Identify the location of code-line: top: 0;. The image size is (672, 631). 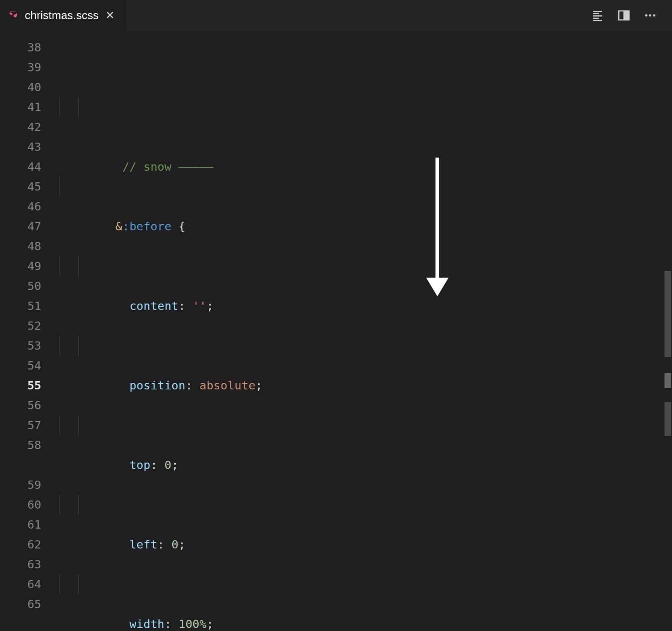
(364, 425).